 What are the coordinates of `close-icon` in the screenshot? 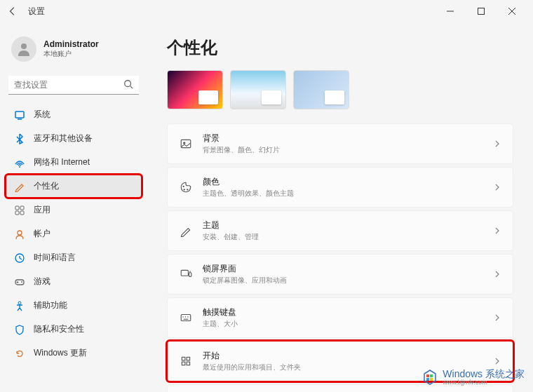 It's located at (512, 11).